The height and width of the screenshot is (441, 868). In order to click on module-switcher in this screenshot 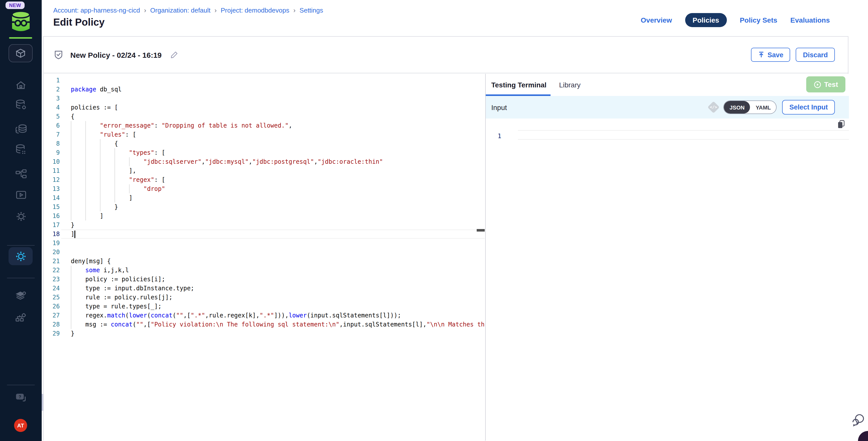, I will do `click(21, 53)`.